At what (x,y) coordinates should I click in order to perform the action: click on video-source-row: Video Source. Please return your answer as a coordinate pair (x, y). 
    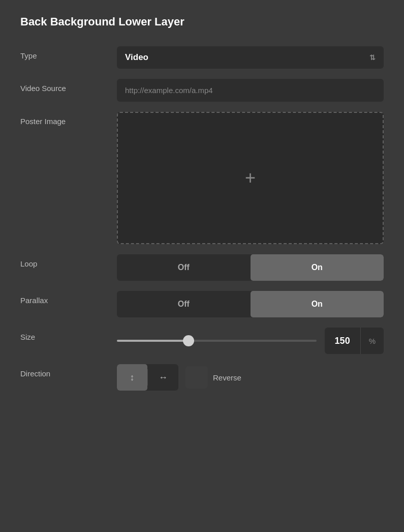
    Looking at the image, I should click on (202, 91).